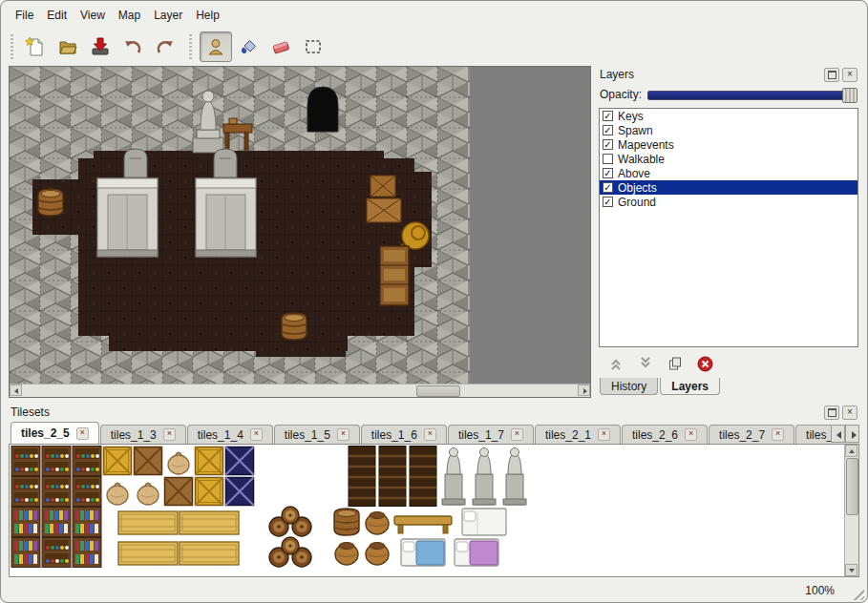 The image size is (868, 603). I want to click on layer-label: Spawn, so click(636, 131).